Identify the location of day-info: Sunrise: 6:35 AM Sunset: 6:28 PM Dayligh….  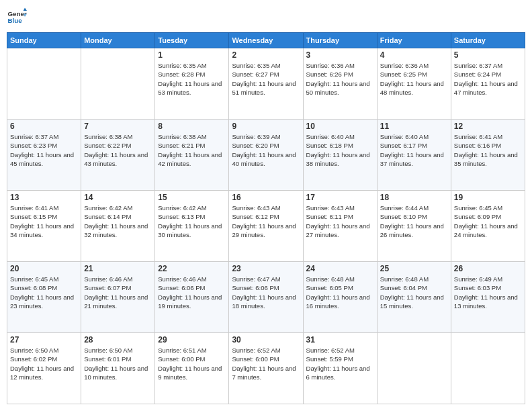
(192, 79).